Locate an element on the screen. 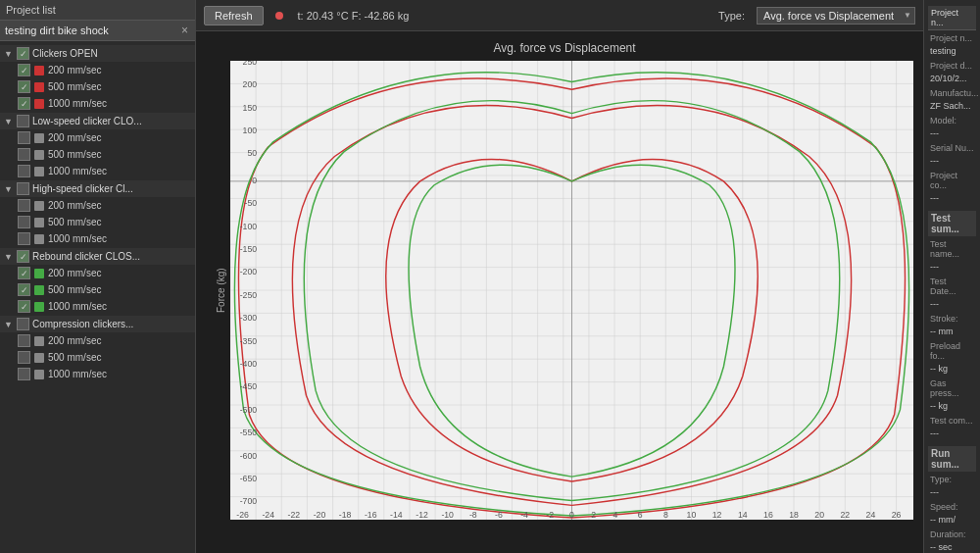 The height and width of the screenshot is (553, 980). svg-text: 26 is located at coordinates (897, 515).